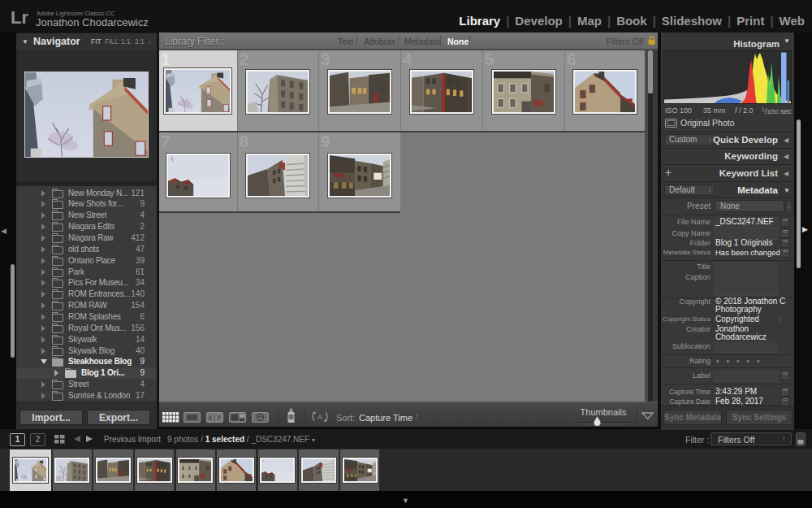  What do you see at coordinates (210, 418) in the screenshot?
I see `svg-text: X` at bounding box center [210, 418].